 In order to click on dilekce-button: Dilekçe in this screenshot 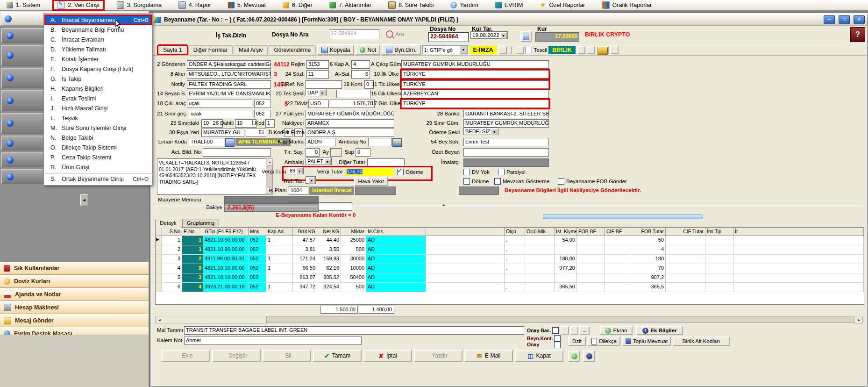, I will do `click(604, 341)`.